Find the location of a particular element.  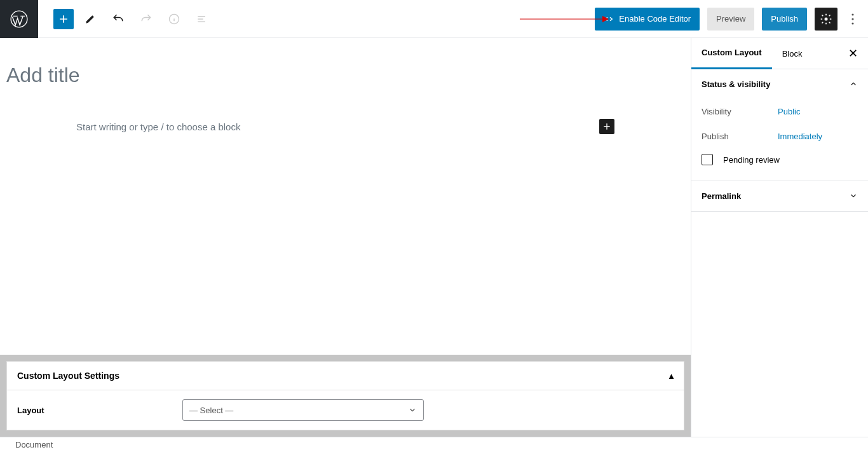

add-block-button is located at coordinates (64, 19).